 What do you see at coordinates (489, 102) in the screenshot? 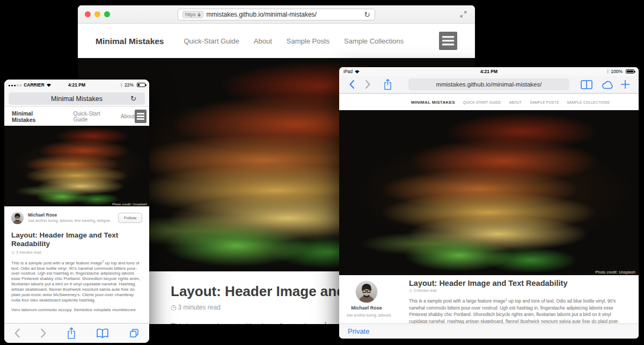
I see `ipad-site-masthead: MINIMAL MISTAKES QUICK-START GUIDE ABOUT…` at bounding box center [489, 102].